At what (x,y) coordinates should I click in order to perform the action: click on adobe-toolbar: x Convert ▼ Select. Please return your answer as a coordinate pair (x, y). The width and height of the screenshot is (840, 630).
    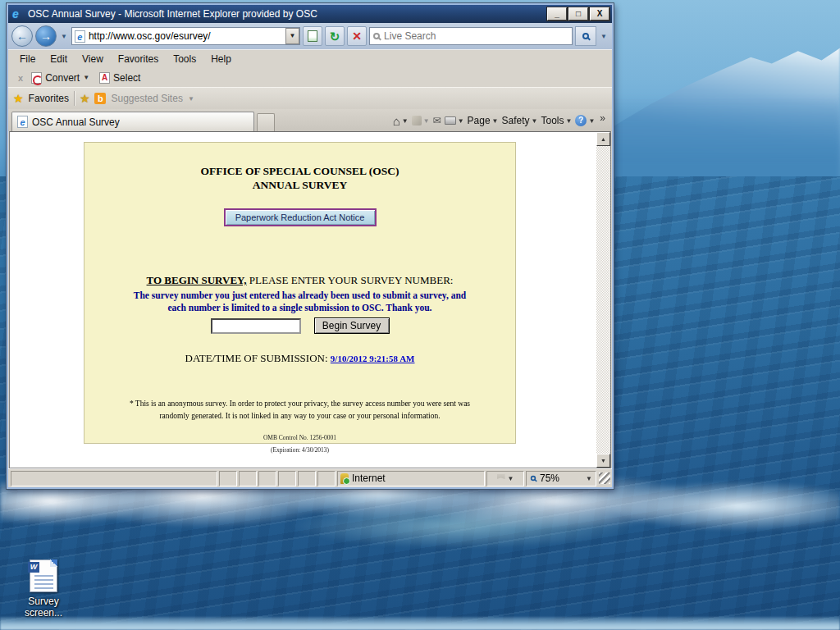
    Looking at the image, I should click on (310, 77).